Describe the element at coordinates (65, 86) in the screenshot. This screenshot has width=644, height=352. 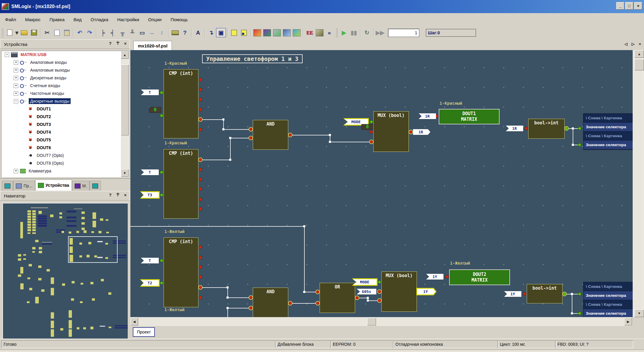
I see `tree-item: +→Счетные входы` at that location.